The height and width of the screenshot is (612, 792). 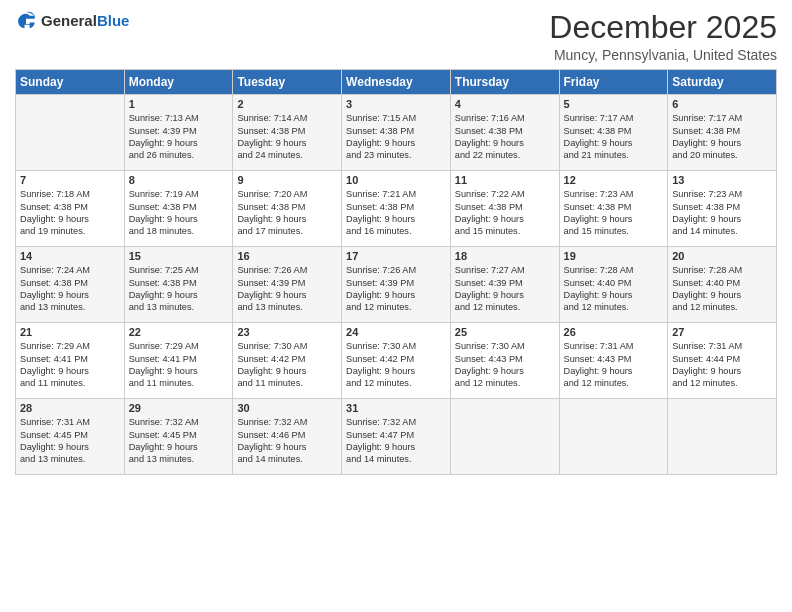 What do you see at coordinates (614, 82) in the screenshot?
I see `day-header-friday: Friday` at bounding box center [614, 82].